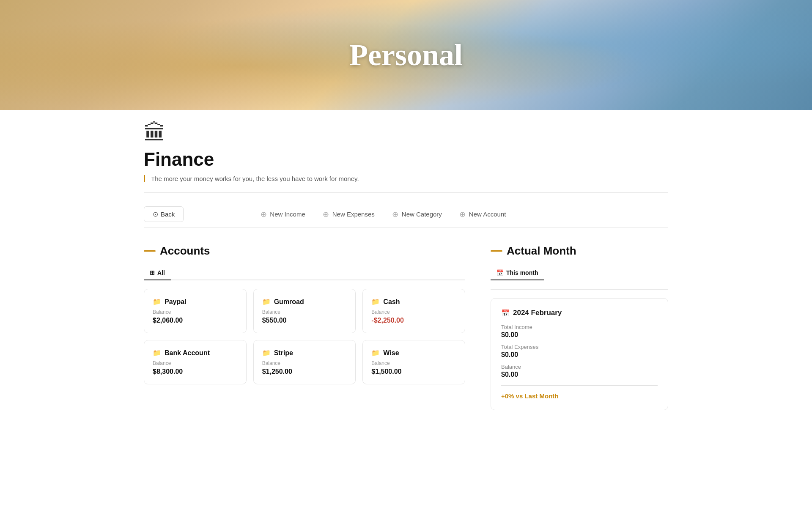 The width and height of the screenshot is (812, 507). I want to click on month-calendar-icon: 📅, so click(505, 313).